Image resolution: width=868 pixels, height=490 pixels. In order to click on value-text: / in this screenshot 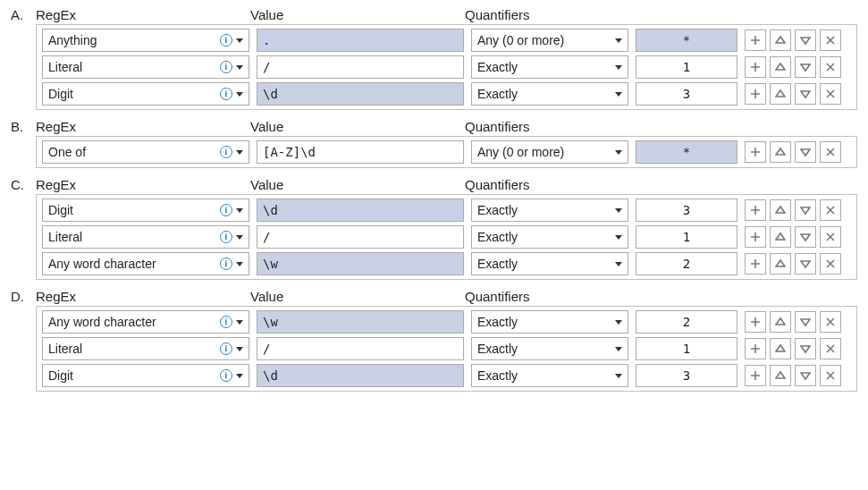, I will do `click(266, 237)`.